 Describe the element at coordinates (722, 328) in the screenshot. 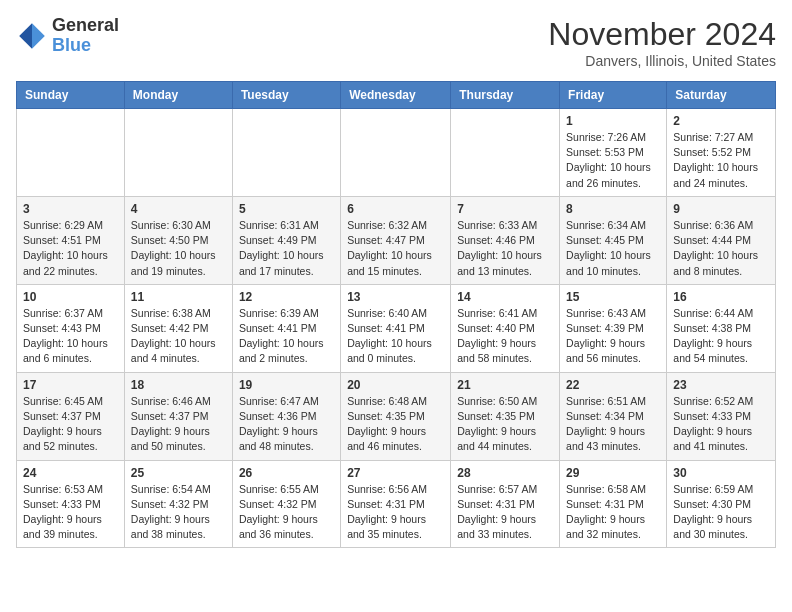

I see `calendar-cell: 16Sunrise: 6:44 AM Sunset: 4:38 PM Dayli…` at that location.